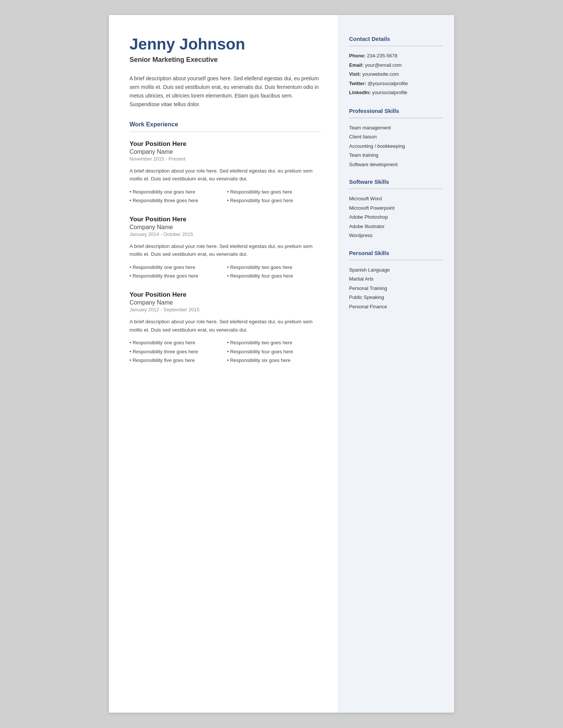  What do you see at coordinates (225, 219) in the screenshot?
I see `job-2-position: Your Position Here` at bounding box center [225, 219].